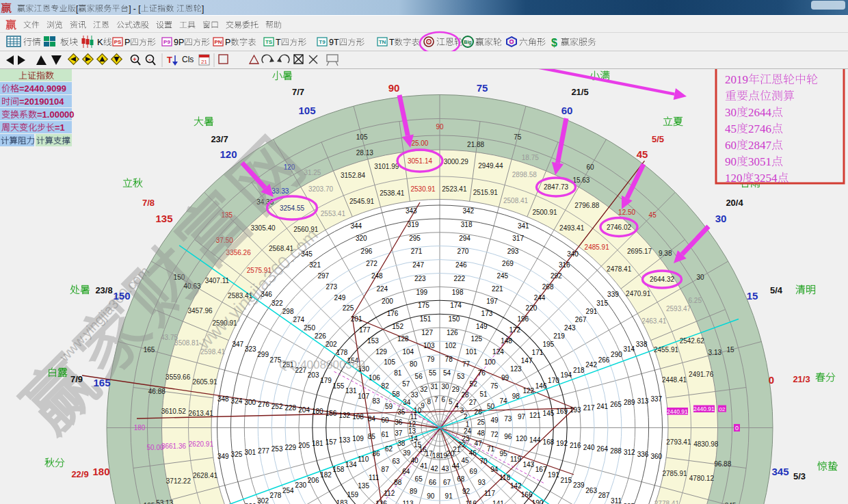  Describe the element at coordinates (482, 483) in the screenshot. I see `svg-text: 93` at that location.